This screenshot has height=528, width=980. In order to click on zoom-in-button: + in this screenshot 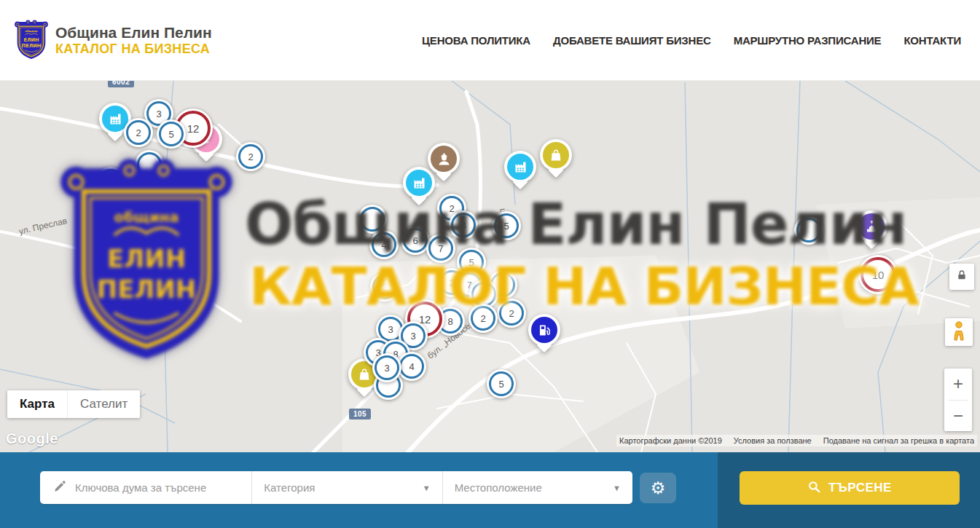, I will do `click(958, 385)`.